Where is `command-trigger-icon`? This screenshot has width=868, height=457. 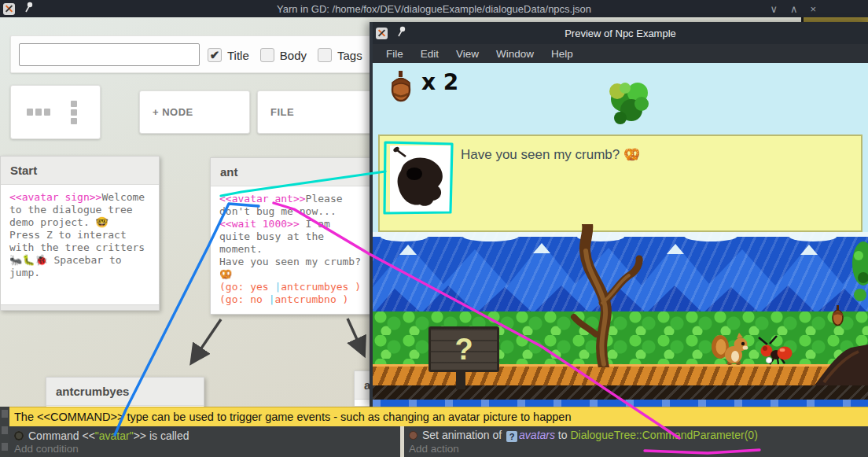
command-trigger-icon is located at coordinates (19, 436).